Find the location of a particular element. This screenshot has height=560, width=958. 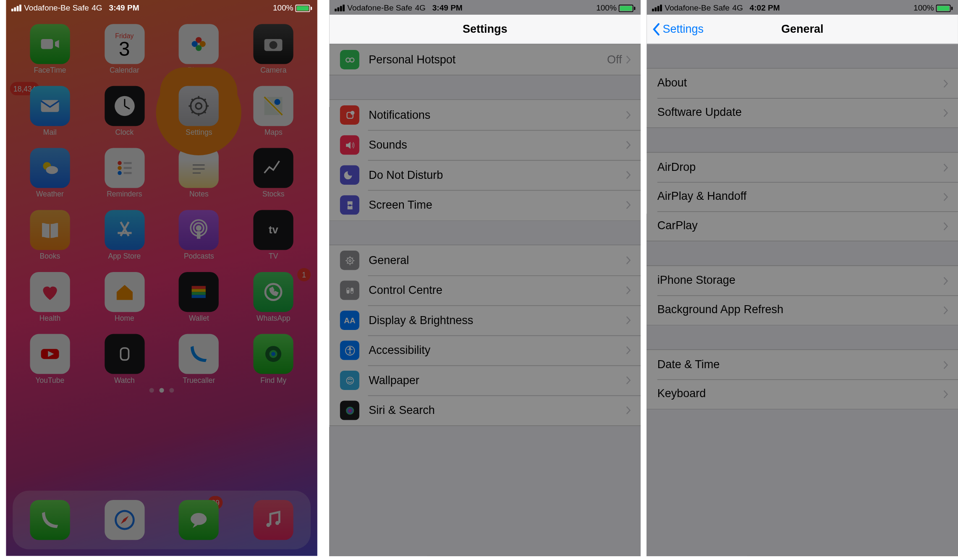

nav-bar: Settings is located at coordinates (485, 29).